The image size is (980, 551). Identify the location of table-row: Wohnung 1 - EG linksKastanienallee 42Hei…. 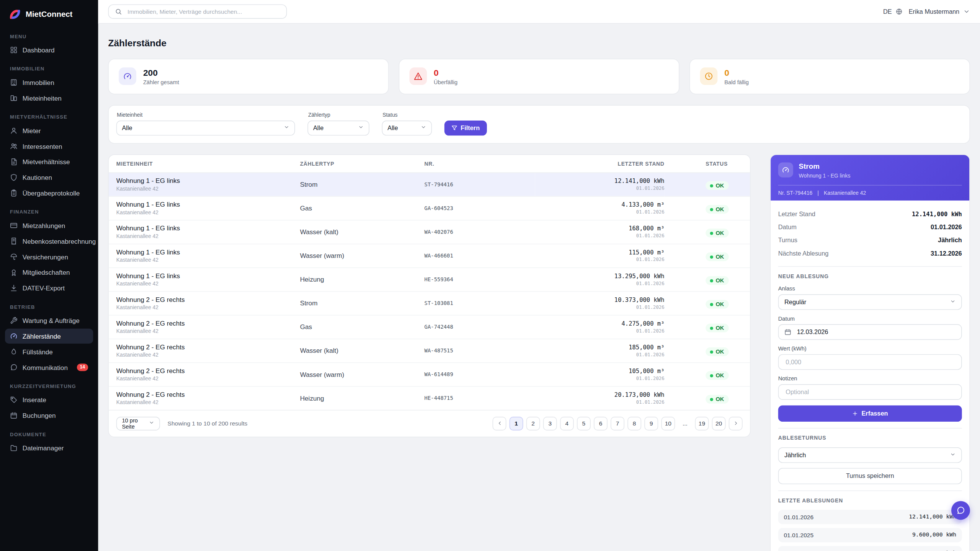
(430, 279).